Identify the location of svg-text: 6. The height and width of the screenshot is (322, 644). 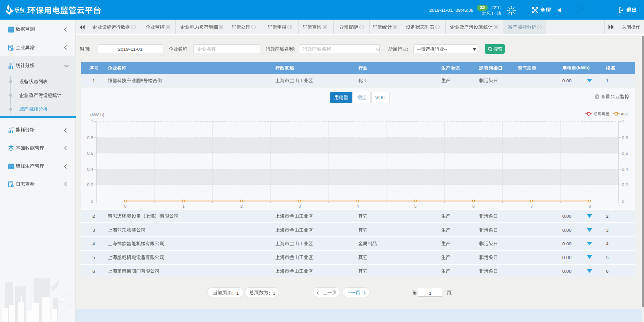
(473, 206).